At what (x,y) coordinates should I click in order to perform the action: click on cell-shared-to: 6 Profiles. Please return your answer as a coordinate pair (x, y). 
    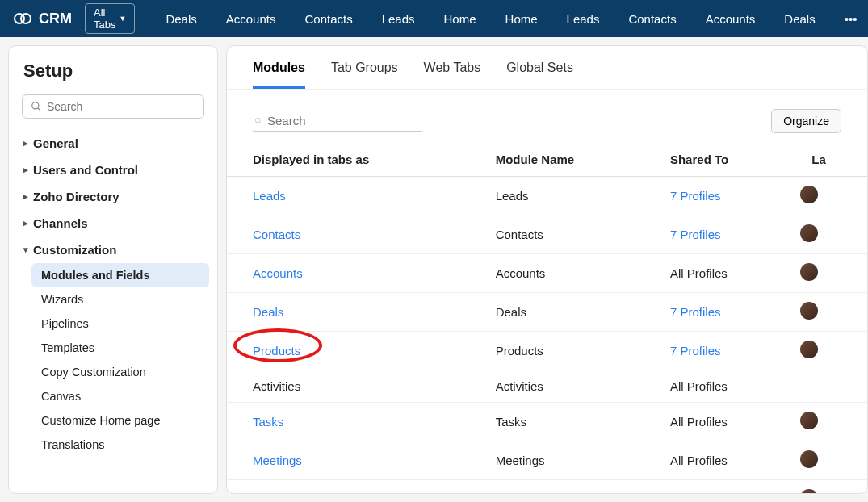
    Looking at the image, I should click on (727, 487).